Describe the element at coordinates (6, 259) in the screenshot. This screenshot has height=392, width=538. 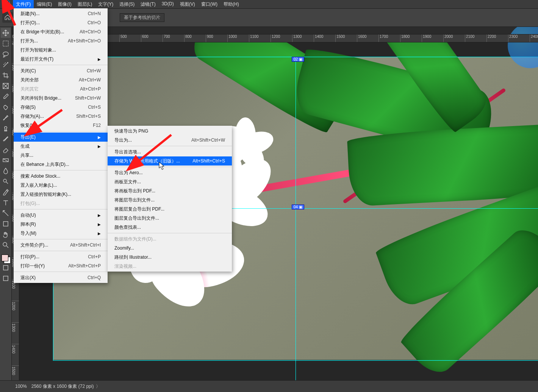
I see `color-swatches` at that location.